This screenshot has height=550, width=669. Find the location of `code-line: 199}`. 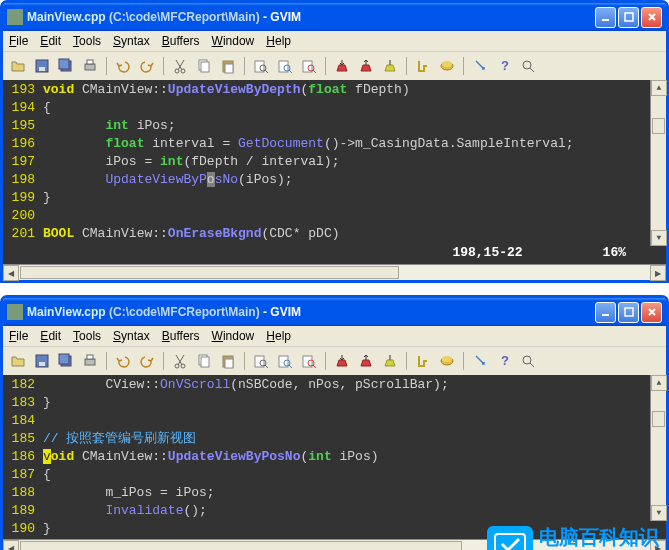

code-line: 199} is located at coordinates (334, 198).